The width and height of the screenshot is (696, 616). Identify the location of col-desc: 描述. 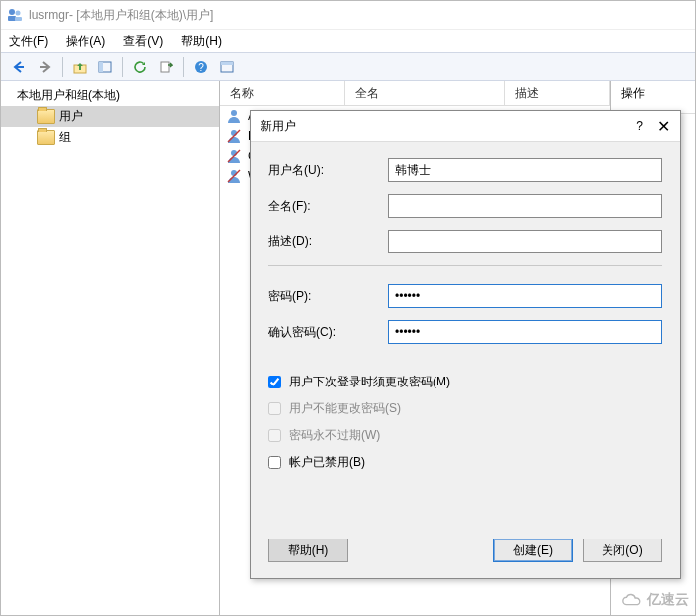
(558, 93).